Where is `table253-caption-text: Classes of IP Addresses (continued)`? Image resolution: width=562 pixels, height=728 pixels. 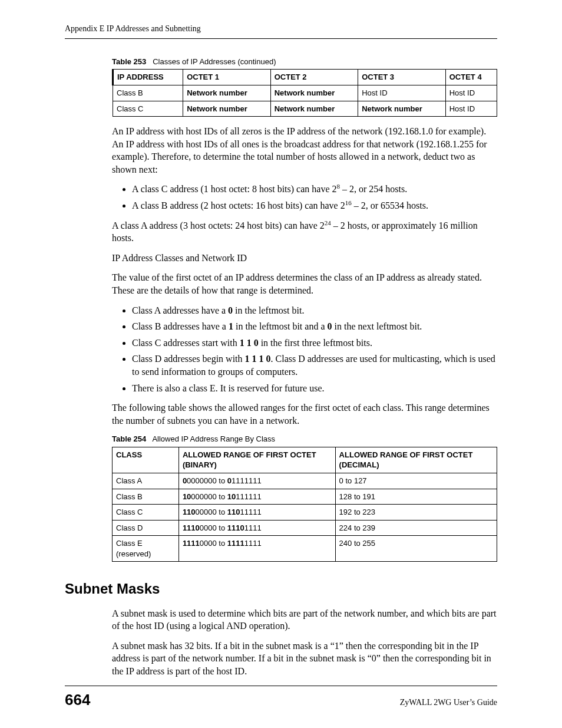
table253-caption-text: Classes of IP Addresses (continued) is located at coordinates (214, 61).